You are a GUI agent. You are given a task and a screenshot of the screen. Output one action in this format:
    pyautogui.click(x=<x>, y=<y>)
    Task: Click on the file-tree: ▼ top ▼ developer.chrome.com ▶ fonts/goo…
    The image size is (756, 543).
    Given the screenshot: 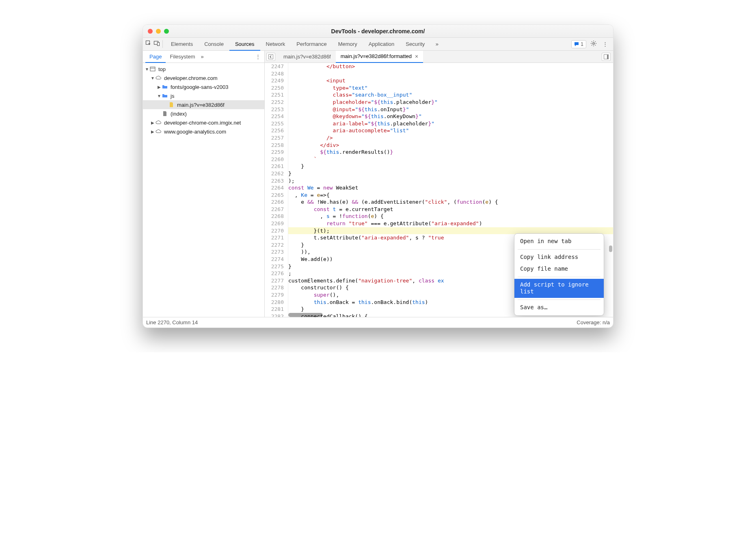 What is the action you would take?
    pyautogui.click(x=204, y=190)
    